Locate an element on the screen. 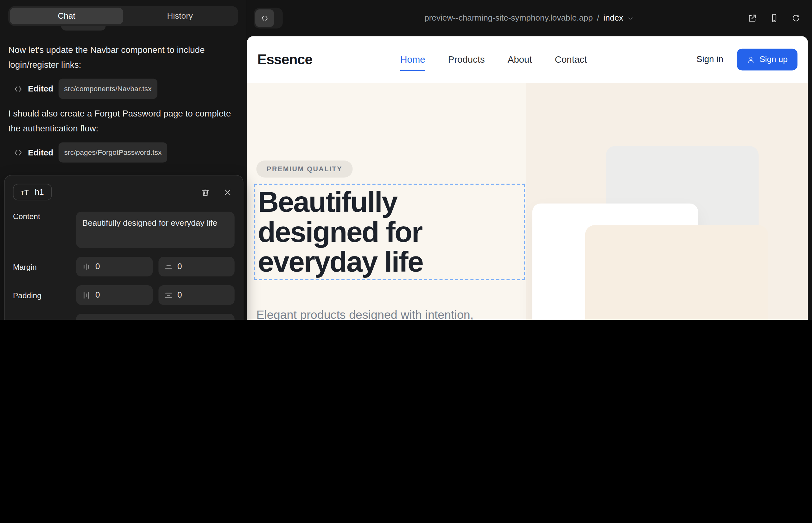  nav-link-products: Products is located at coordinates (466, 59).